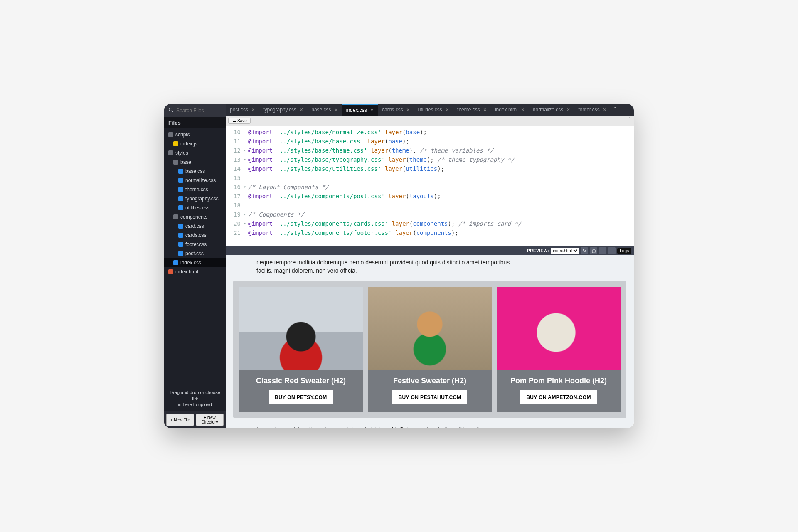 The width and height of the screenshot is (798, 532). Describe the element at coordinates (195, 144) in the screenshot. I see `tree-item-index-js: index.js` at that location.